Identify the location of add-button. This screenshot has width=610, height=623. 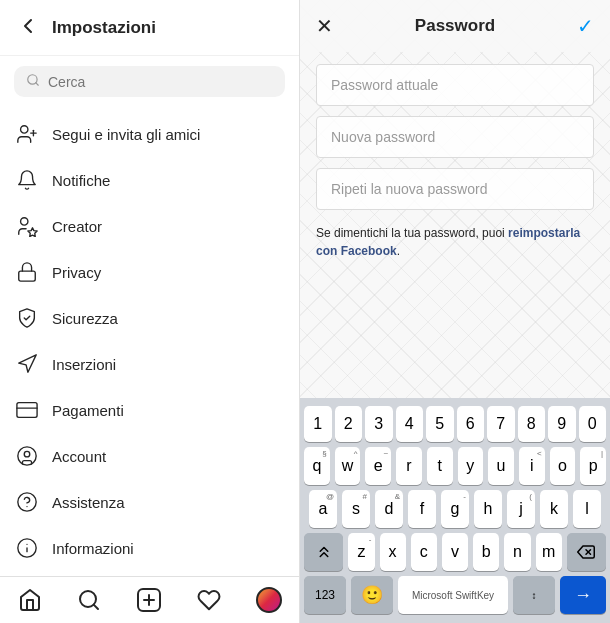
(149, 600).